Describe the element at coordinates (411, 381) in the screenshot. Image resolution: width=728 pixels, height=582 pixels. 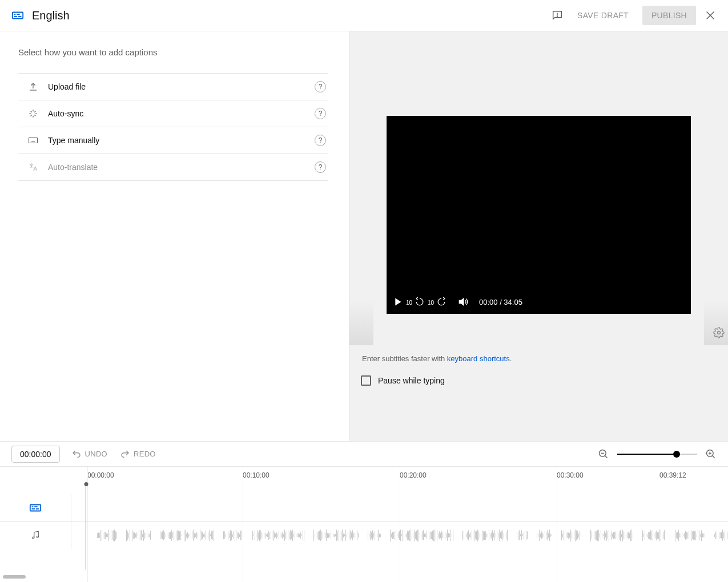
I see `pause-while-typing-label: Pause while typing` at that location.